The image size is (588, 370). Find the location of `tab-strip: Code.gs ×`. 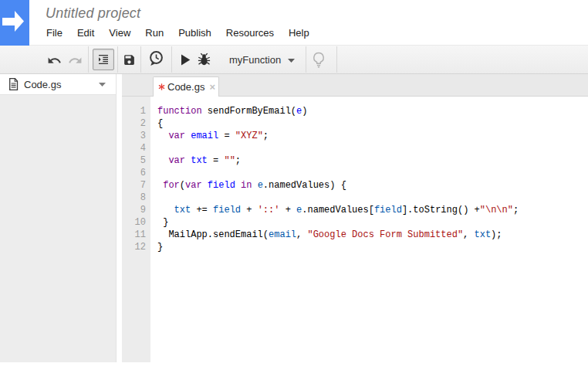

tab-strip: Code.gs × is located at coordinates (355, 85).